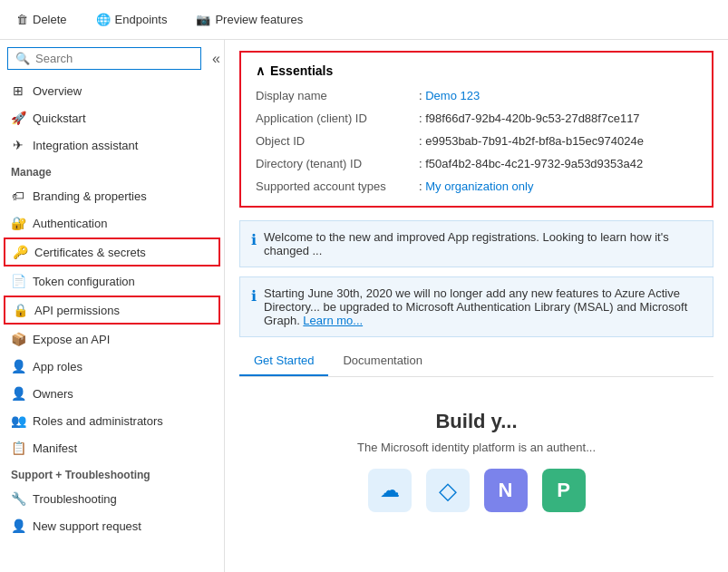 Image resolution: width=728 pixels, height=572 pixels. I want to click on collapse-button: «, so click(216, 59).